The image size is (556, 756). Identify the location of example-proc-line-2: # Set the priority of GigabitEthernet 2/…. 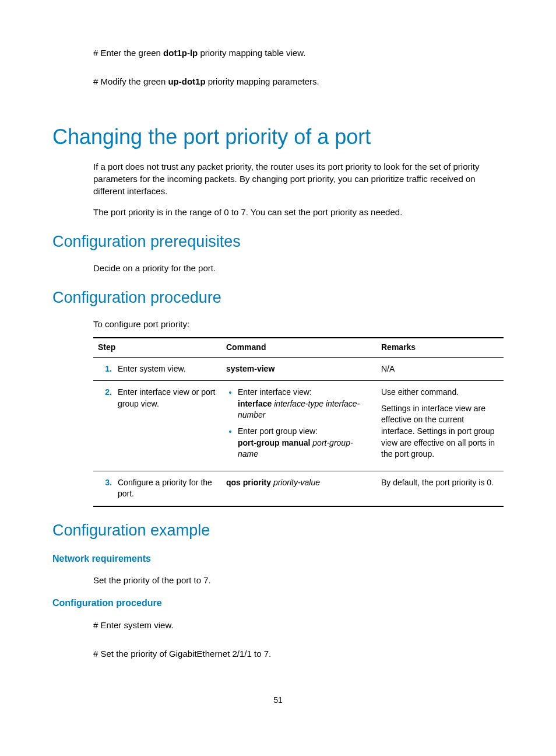
(298, 653).